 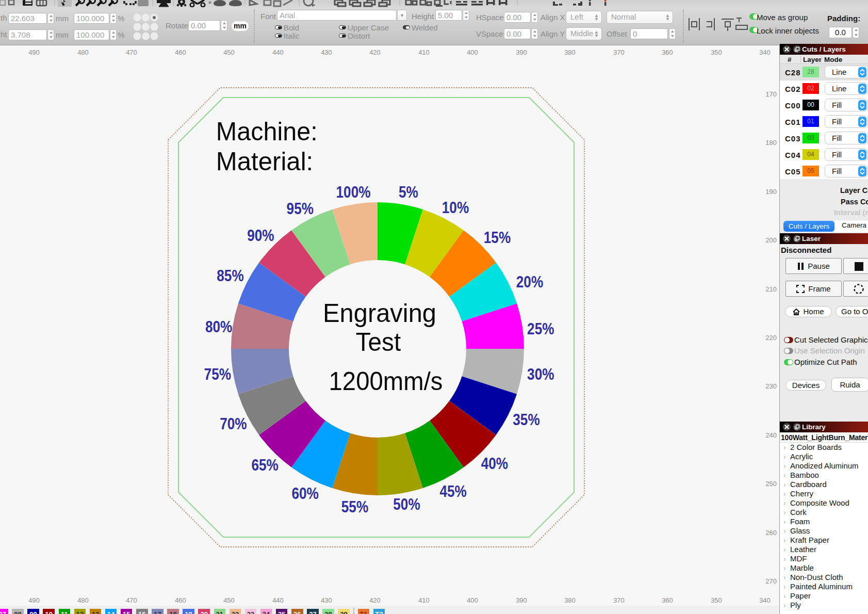 I want to click on svg-text: Machine:, so click(x=267, y=131).